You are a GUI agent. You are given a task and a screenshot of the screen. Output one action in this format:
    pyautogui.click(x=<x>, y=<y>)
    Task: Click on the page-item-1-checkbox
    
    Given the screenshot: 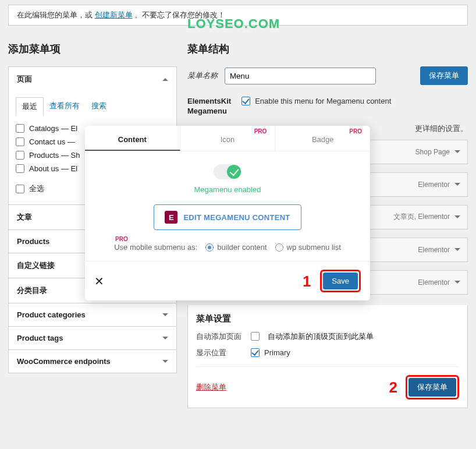 What is the action you would take?
    pyautogui.click(x=20, y=142)
    